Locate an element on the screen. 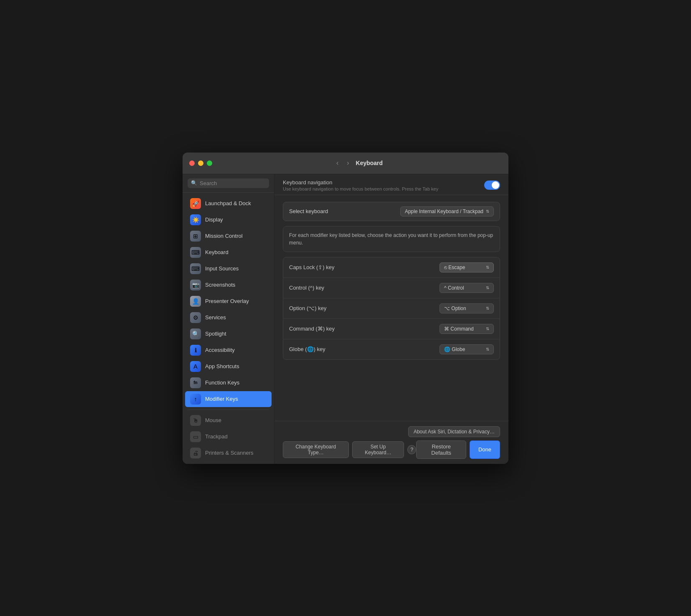 Image resolution: width=691 pixels, height=616 pixels. keyboard-select-button: Apple Internal Keyboard / Trackpad ⇅ is located at coordinates (447, 211).